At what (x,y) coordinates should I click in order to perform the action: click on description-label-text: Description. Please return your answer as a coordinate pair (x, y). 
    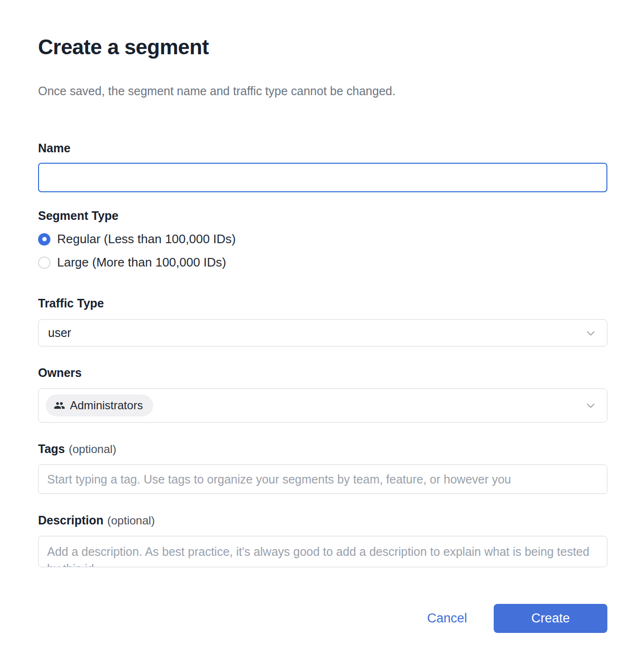
    Looking at the image, I should click on (71, 520).